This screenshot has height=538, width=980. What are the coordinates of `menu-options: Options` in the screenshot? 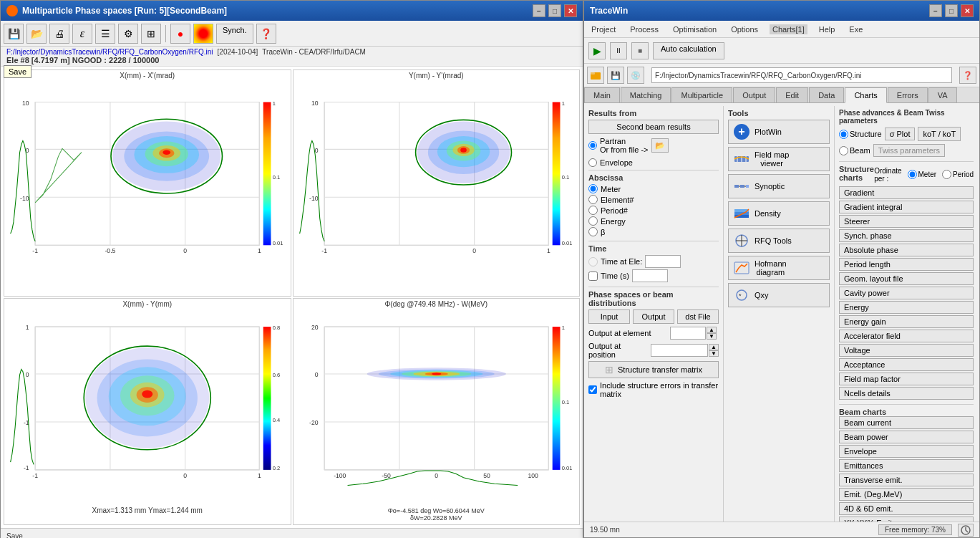 It's located at (744, 29).